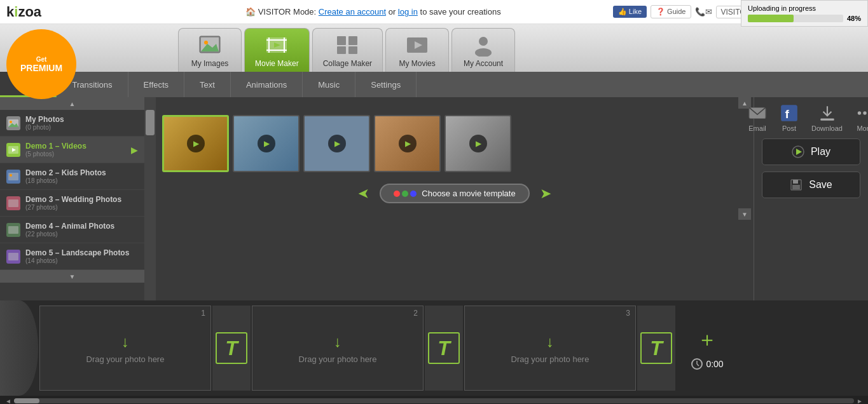  What do you see at coordinates (72, 203) in the screenshot?
I see `sidebar-item-demo3: Demo 3 – Wedding Photos (27 photos)` at bounding box center [72, 203].